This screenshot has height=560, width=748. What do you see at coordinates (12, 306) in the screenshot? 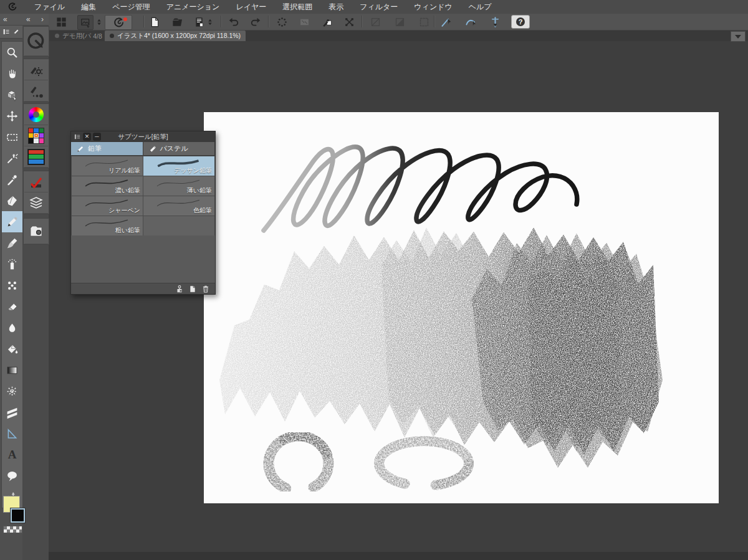
I see `tool-eraser` at bounding box center [12, 306].